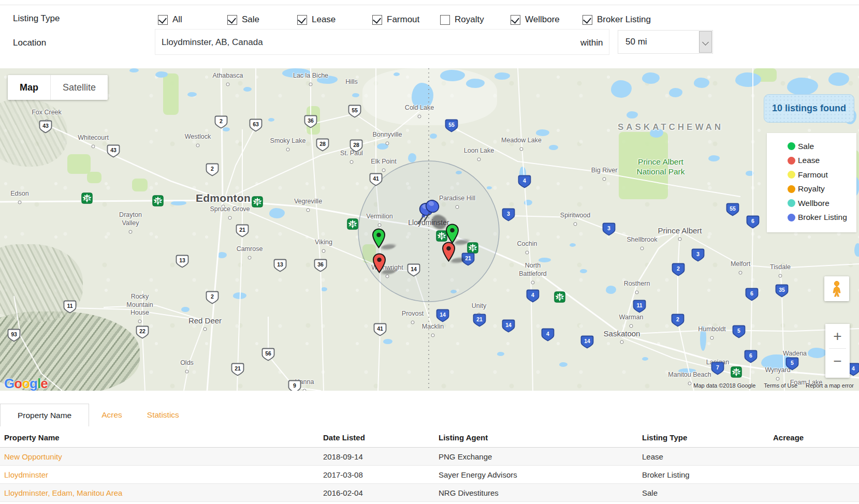 The width and height of the screenshot is (859, 504). What do you see at coordinates (26, 475) in the screenshot?
I see `property-name-link: Lloydminster` at bounding box center [26, 475].